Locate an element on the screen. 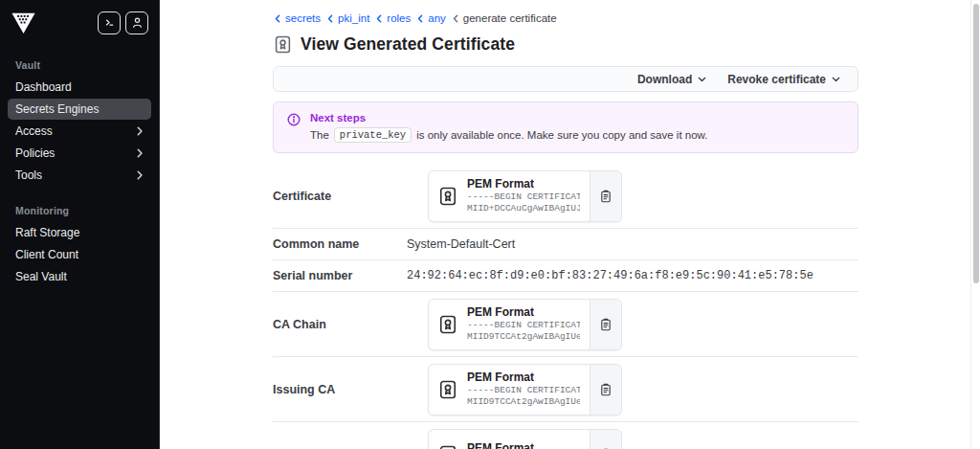  terminal-icon is located at coordinates (109, 23).